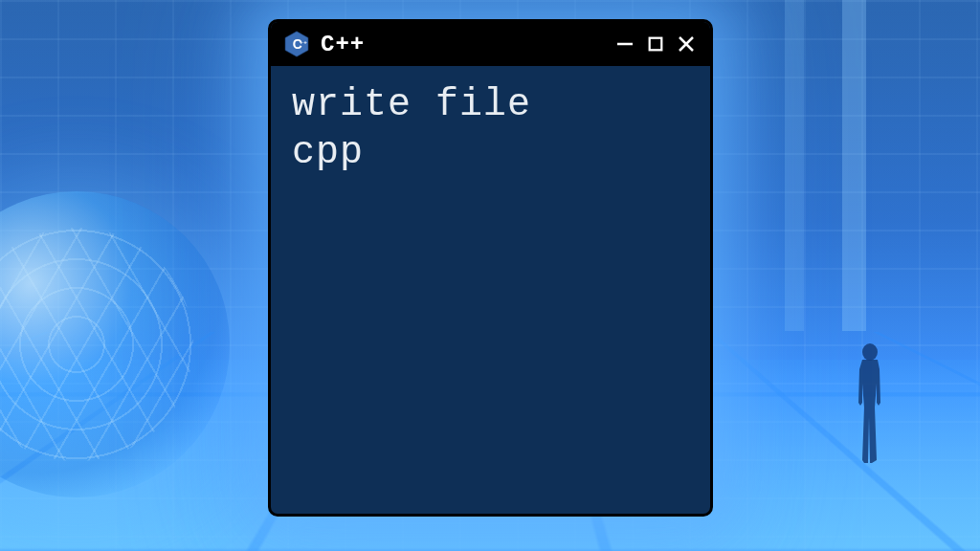 The width and height of the screenshot is (980, 551). I want to click on close-button, so click(686, 44).